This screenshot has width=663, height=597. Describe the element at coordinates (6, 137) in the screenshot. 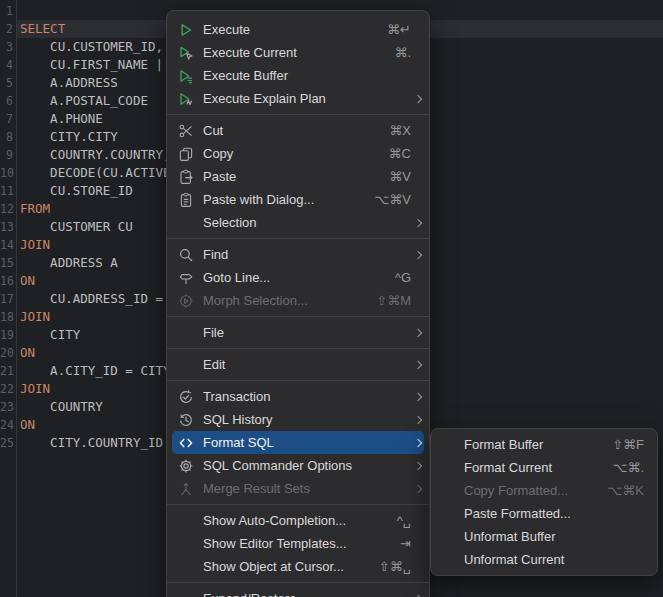

I see `line-number: 8` at that location.